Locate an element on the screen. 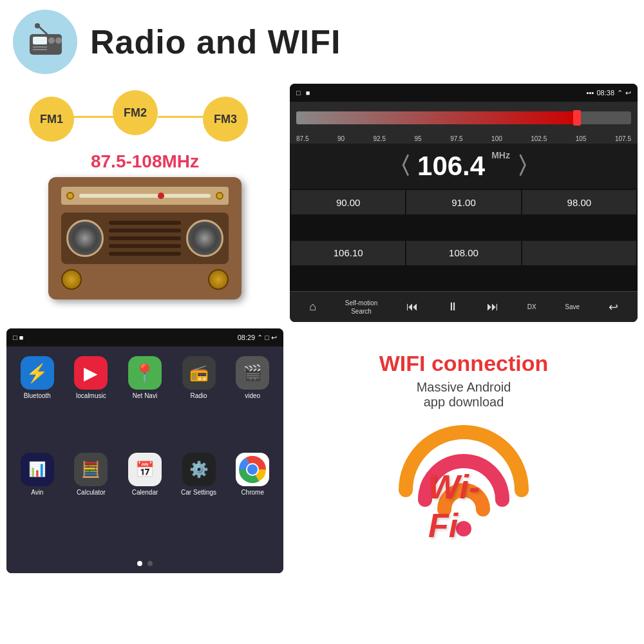 This screenshot has height=644, width=644. netnavi-icon-img: 📍 is located at coordinates (145, 373).